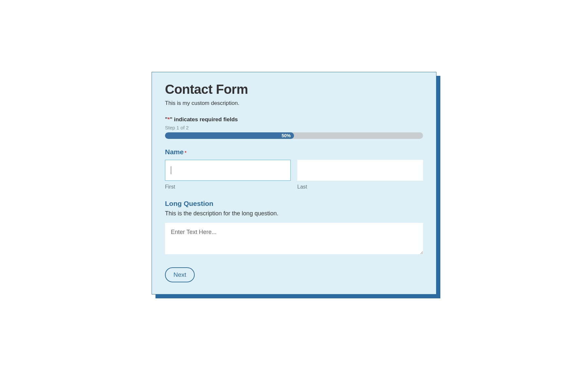 The height and width of the screenshot is (366, 588). Describe the element at coordinates (171, 170) in the screenshot. I see `text-cursor-icon` at that location.